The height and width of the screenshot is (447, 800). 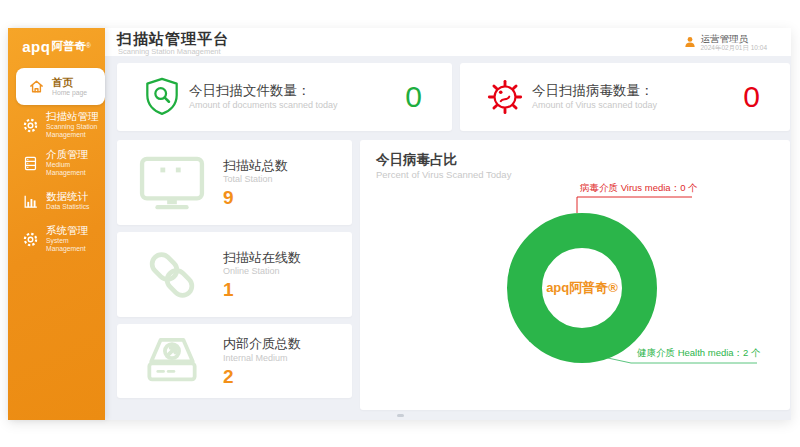 What do you see at coordinates (284, 97) in the screenshot?
I see `stat-card-documents: 今日扫描文件数量： Amount of documents scanned to…` at bounding box center [284, 97].